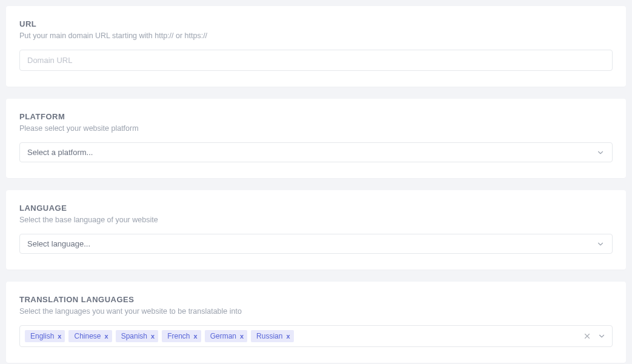  I want to click on language-tag-label: Russian, so click(269, 336).